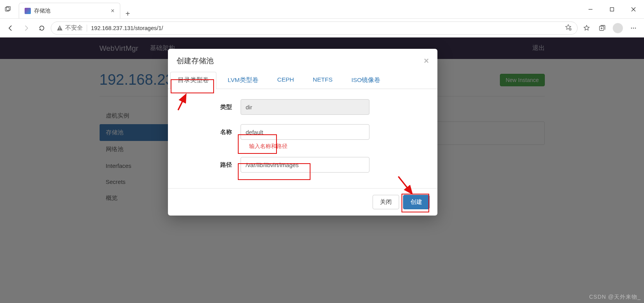 This screenshot has height=303, width=644. I want to click on favicon-icon, so click(28, 11).